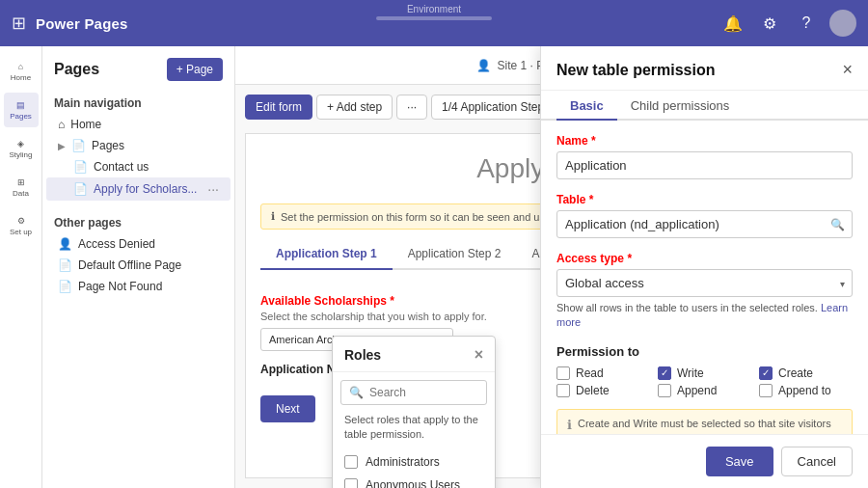 The width and height of the screenshot is (868, 488). Describe the element at coordinates (704, 216) in the screenshot. I see `rp-table-field: Table * 🔍` at that location.